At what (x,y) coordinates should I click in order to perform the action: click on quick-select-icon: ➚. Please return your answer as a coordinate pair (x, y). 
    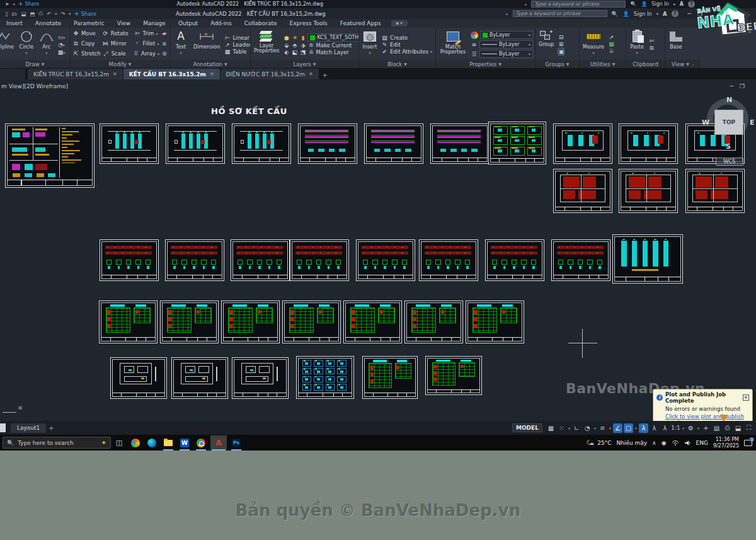
    Looking at the image, I should click on (611, 37).